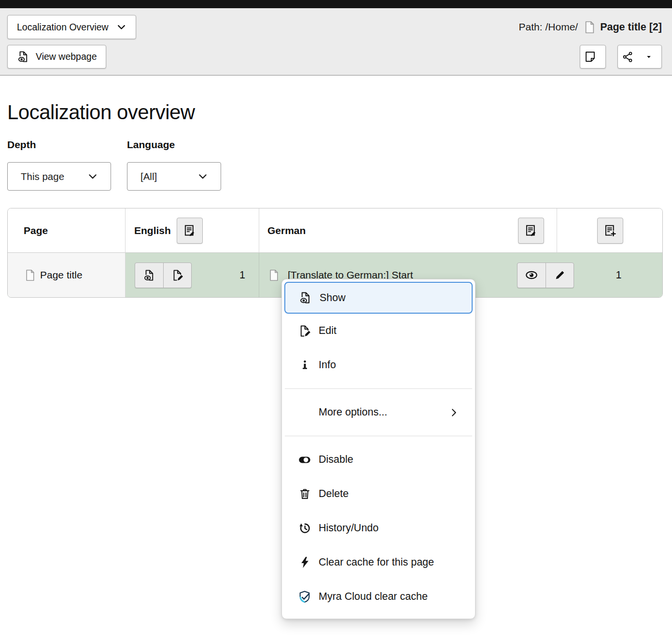 The height and width of the screenshot is (636, 672). Describe the element at coordinates (378, 494) in the screenshot. I see `menu-item-delete: Delete` at that location.